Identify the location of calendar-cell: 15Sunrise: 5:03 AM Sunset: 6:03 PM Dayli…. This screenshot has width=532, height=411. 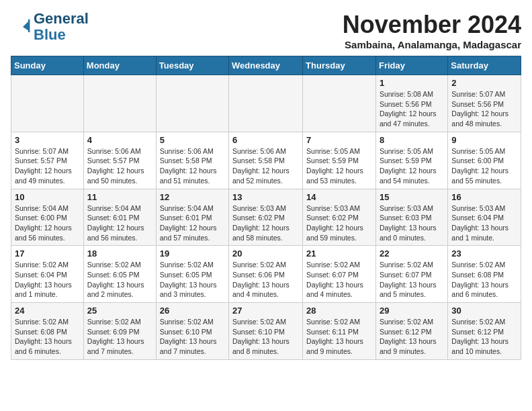
(411, 218).